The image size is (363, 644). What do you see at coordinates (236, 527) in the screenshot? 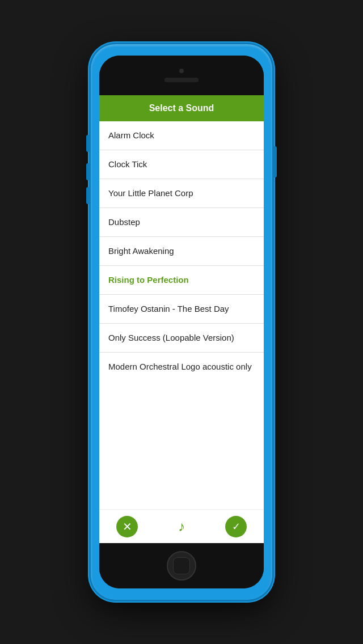
I see `confirm-icon: ✓` at bounding box center [236, 527].